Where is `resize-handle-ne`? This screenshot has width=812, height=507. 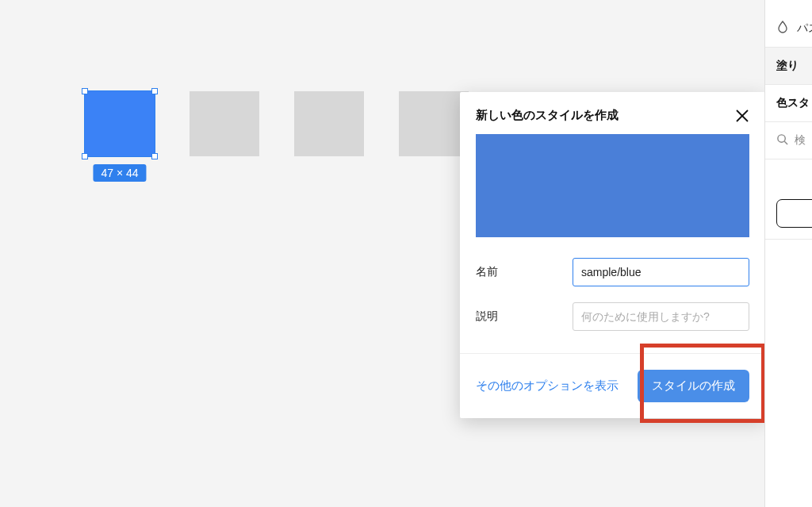 resize-handle-ne is located at coordinates (155, 91).